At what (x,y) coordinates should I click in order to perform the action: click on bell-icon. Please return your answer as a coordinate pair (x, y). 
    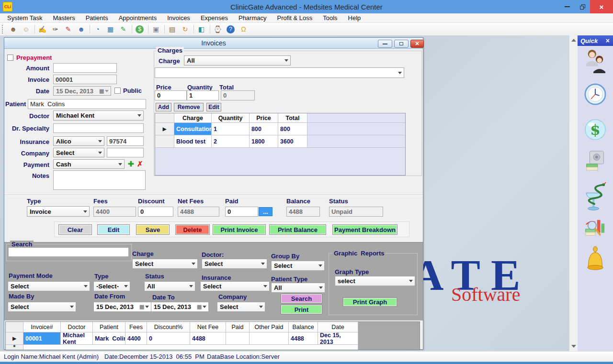
    Looking at the image, I should click on (595, 260).